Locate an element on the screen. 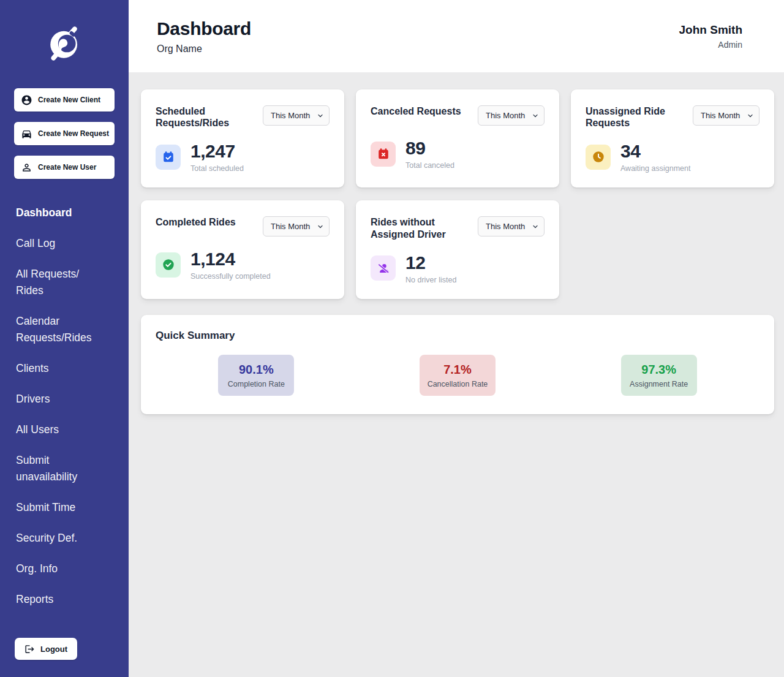 This screenshot has height=677, width=784. card-title: Canceled Requests is located at coordinates (416, 112).